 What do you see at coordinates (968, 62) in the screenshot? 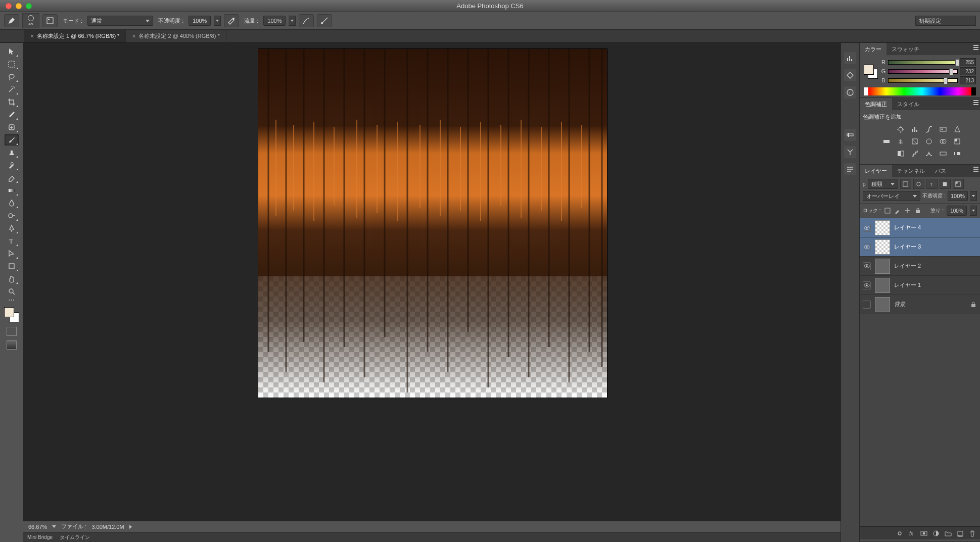
I see `red-value: 255` at bounding box center [968, 62].